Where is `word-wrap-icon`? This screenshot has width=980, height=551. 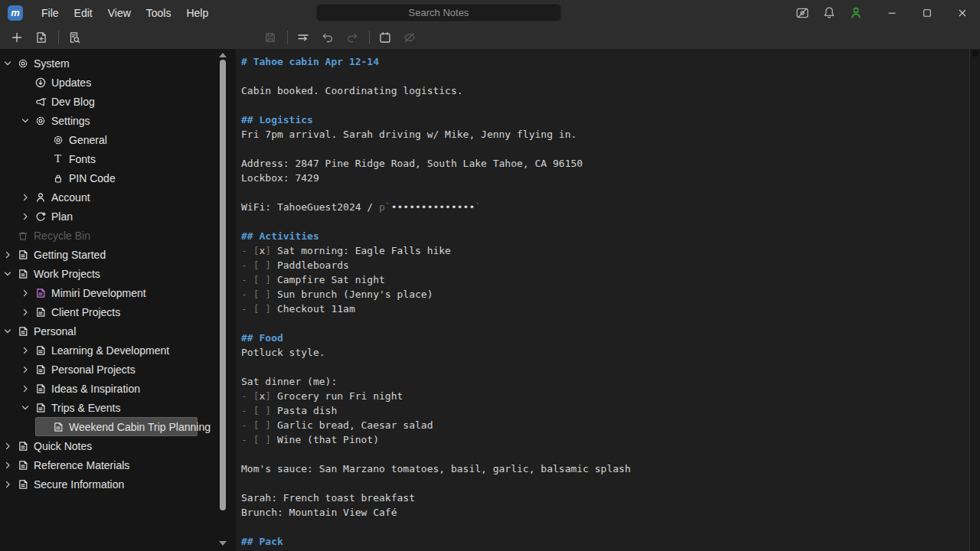
word-wrap-icon is located at coordinates (303, 37).